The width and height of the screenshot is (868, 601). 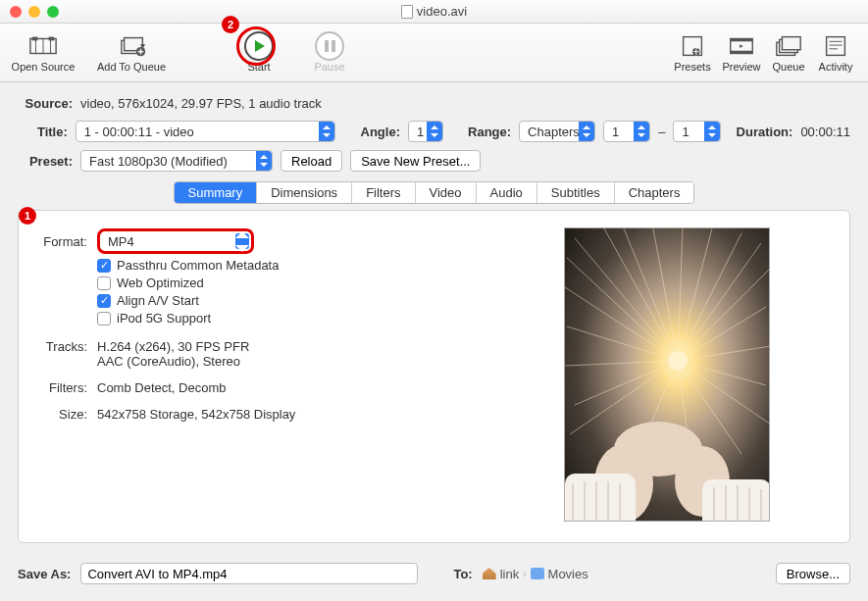 I want to click on duration-value: 00:00:11, so click(x=826, y=131).